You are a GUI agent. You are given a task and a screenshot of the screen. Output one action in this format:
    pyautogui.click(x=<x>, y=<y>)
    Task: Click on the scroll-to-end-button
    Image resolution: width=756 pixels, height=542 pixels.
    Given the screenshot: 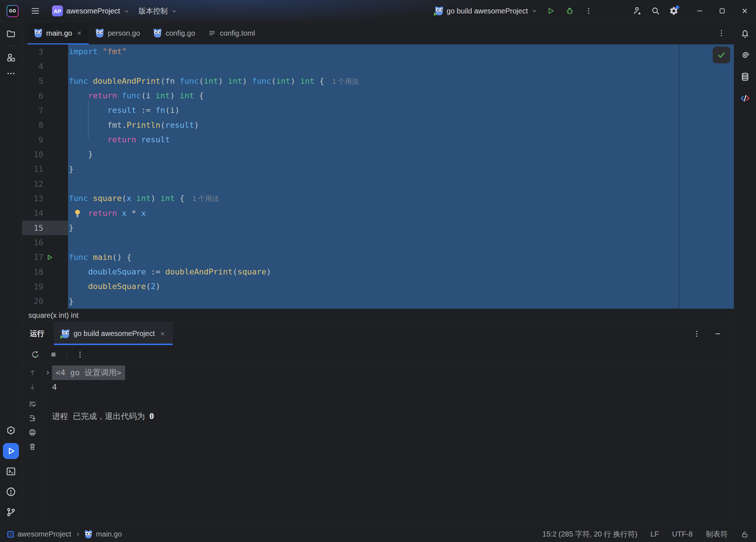 What is the action you would take?
    pyautogui.click(x=32, y=418)
    